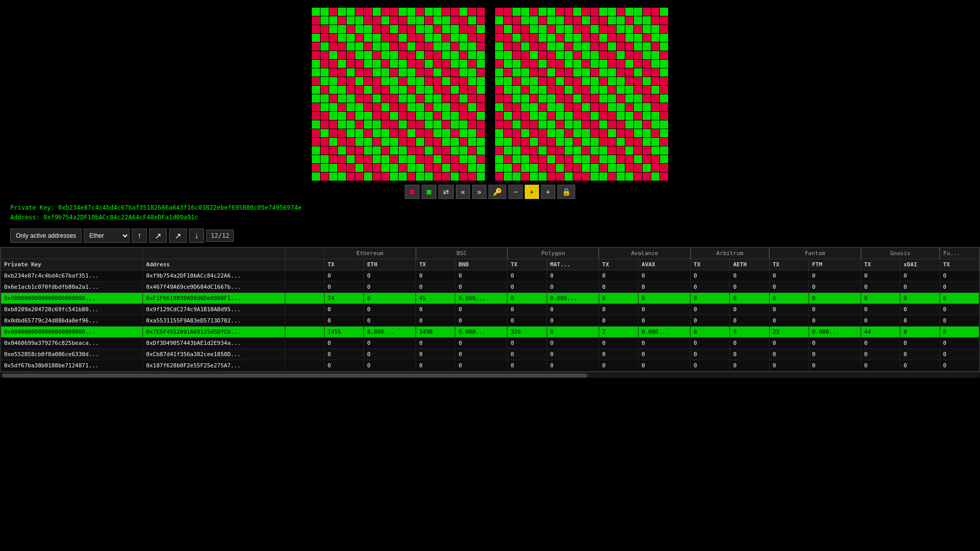 This screenshot has width=980, height=551. What do you see at coordinates (548, 192) in the screenshot?
I see `plus-btn: +` at bounding box center [548, 192].